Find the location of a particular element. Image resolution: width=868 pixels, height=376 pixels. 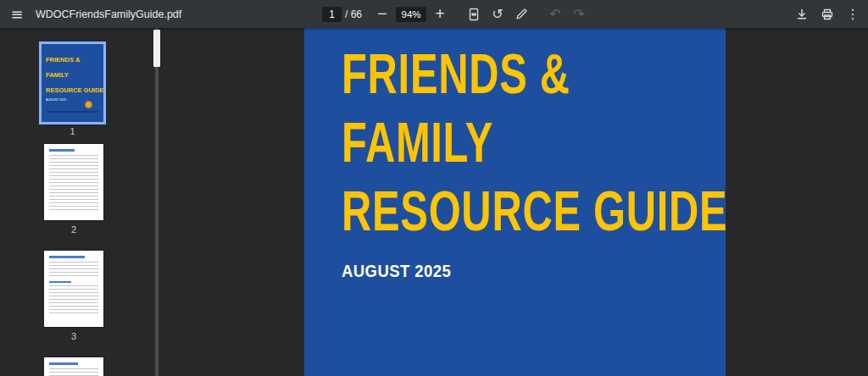

thumbnail-page-1: FRIENDS & FAMILY RESOURCE GUIDE AUGUST 2… is located at coordinates (73, 90).